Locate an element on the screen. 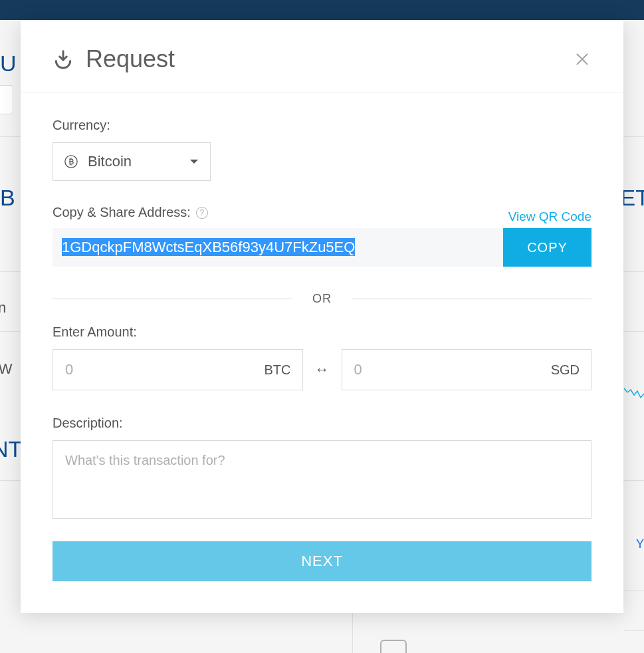 The image size is (644, 653). or-divider: OR is located at coordinates (322, 299).